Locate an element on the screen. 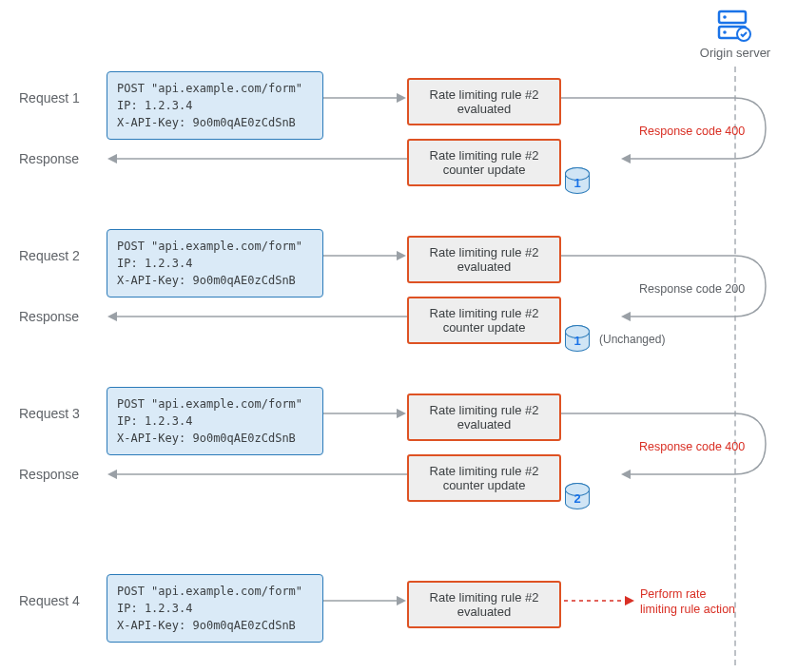 This screenshot has height=672, width=797. rule-update-box-3: Rate limiting rule #2counter update is located at coordinates (484, 478).